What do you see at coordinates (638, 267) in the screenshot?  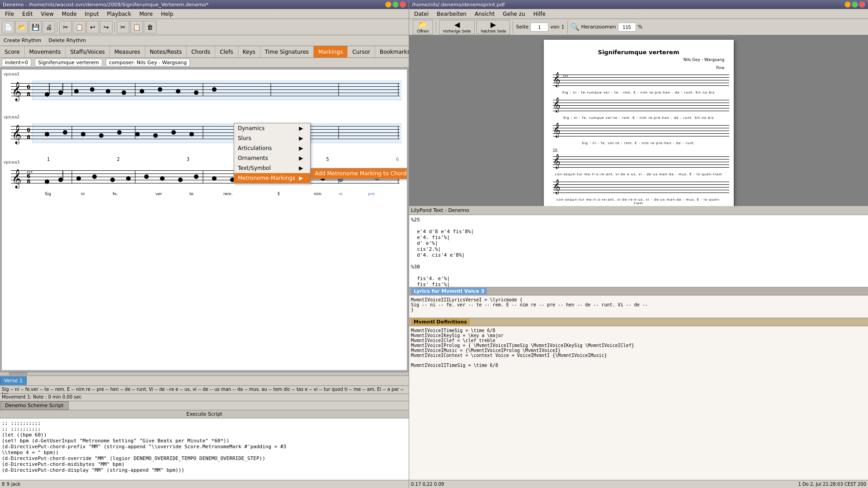 I see `lily-line-9: %30` at bounding box center [638, 267].